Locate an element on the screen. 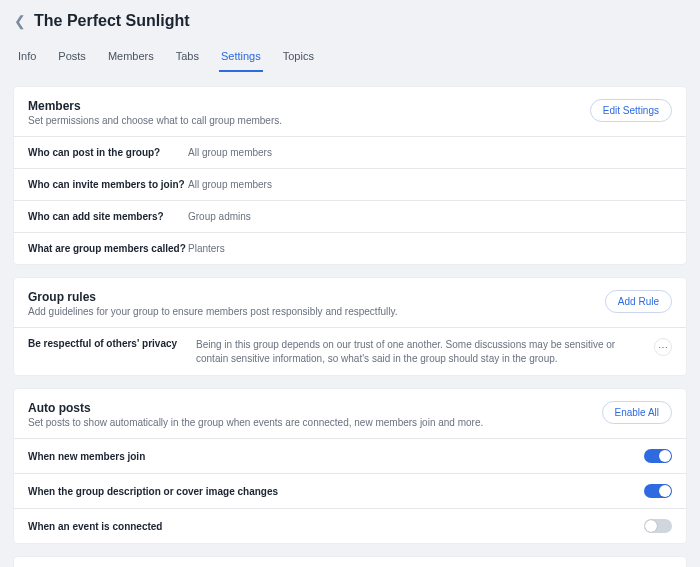  tabs-bar: InfoPostsMembersTabsSettingsTopics is located at coordinates (350, 54).